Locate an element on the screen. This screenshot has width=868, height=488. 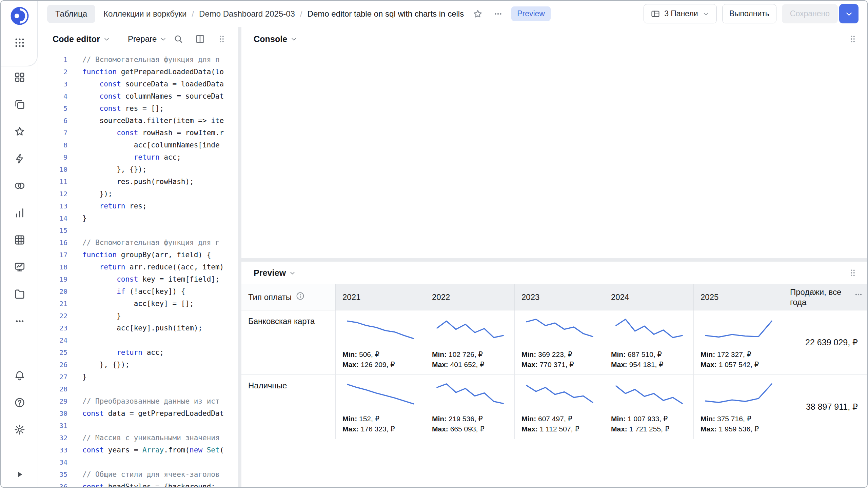
max-value: Max: 1 112 507, ₽ is located at coordinates (559, 429).